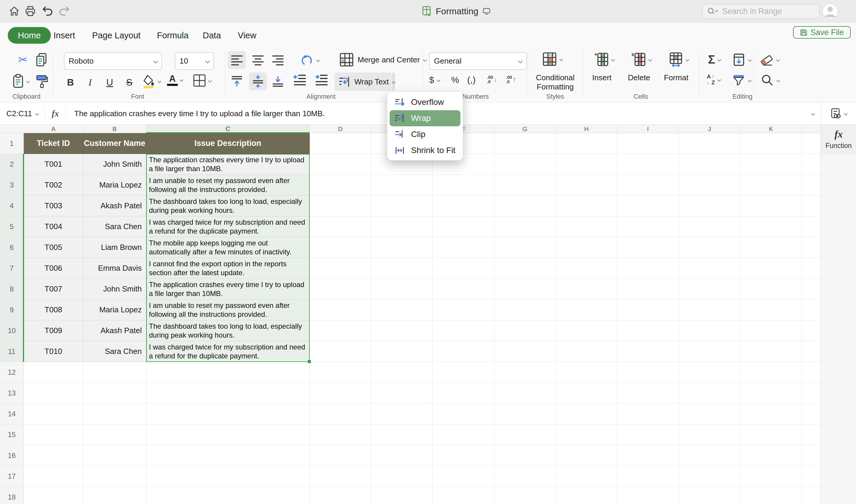 The height and width of the screenshot is (504, 856). What do you see at coordinates (771, 268) in the screenshot?
I see `cell-K7` at bounding box center [771, 268].